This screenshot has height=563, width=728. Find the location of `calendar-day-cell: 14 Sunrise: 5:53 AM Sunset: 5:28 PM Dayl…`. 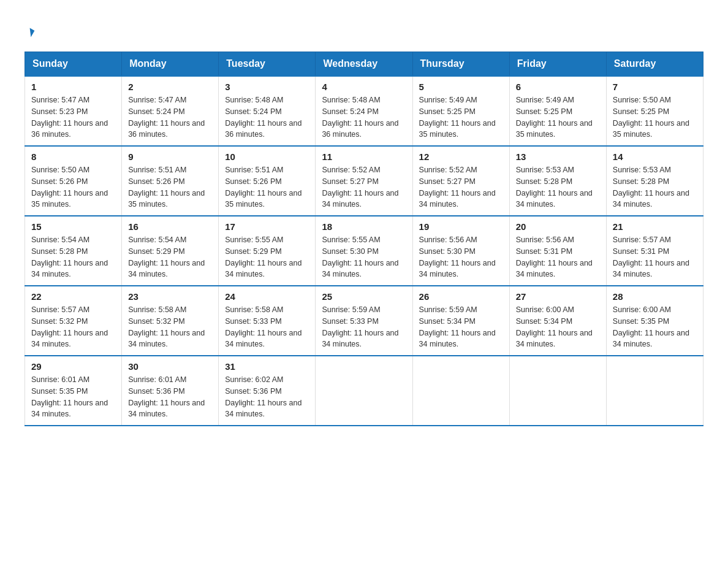

calendar-day-cell: 14 Sunrise: 5:53 AM Sunset: 5:28 PM Dayl… is located at coordinates (654, 181).